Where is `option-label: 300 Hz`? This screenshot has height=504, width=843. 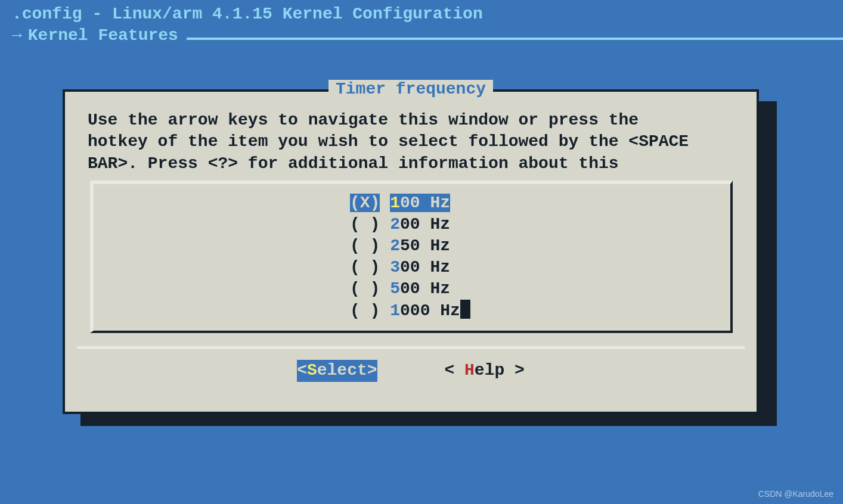 option-label: 300 Hz is located at coordinates (420, 267).